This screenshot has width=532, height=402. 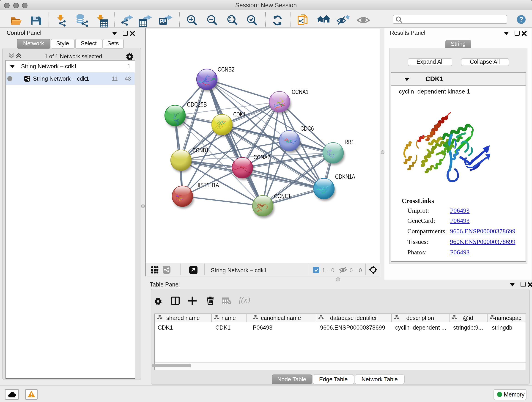 I want to click on svg-text: CCNB2, so click(x=226, y=69).